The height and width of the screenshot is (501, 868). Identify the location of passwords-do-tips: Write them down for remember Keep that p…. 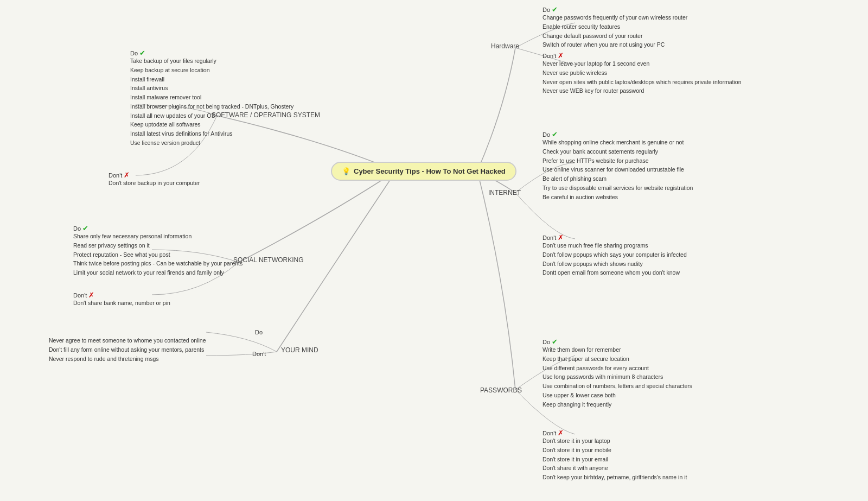
(617, 377).